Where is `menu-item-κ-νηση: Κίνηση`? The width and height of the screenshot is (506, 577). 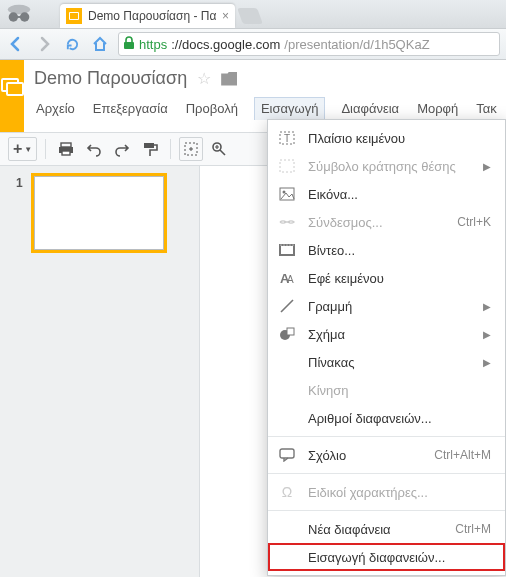 menu-item-κ-νηση: Κίνηση is located at coordinates (386, 390).